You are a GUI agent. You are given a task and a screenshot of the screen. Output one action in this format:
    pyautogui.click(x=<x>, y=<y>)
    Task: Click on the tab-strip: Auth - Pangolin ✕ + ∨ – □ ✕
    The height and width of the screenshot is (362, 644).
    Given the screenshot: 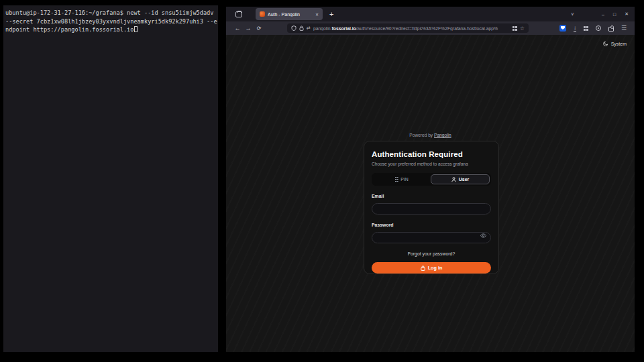 What is the action you would take?
    pyautogui.click(x=431, y=14)
    